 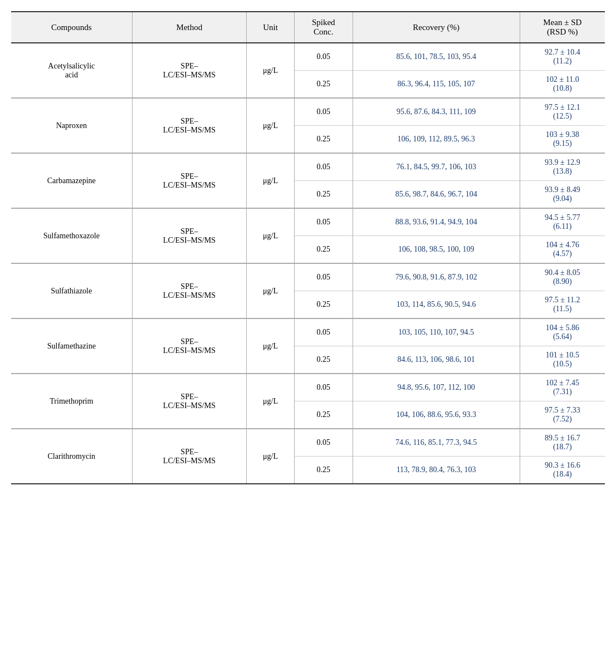 What do you see at coordinates (436, 27) in the screenshot?
I see `header-recovery: Recovery (%)` at bounding box center [436, 27].